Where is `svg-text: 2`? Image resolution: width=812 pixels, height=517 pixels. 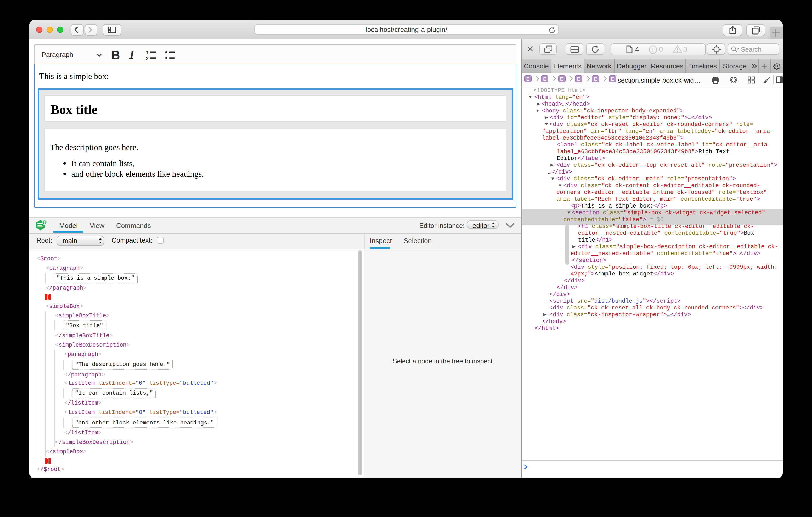
svg-text: 2 is located at coordinates (147, 58).